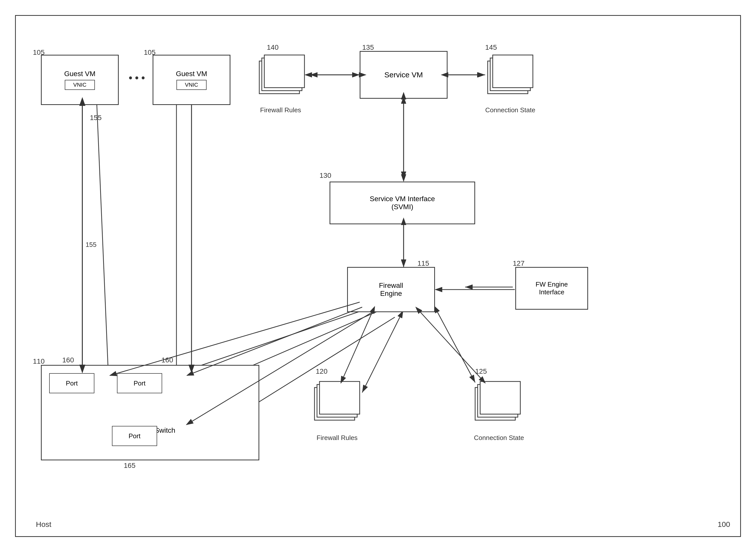 This screenshot has height=552, width=756. I want to click on port-1: Port, so click(72, 383).